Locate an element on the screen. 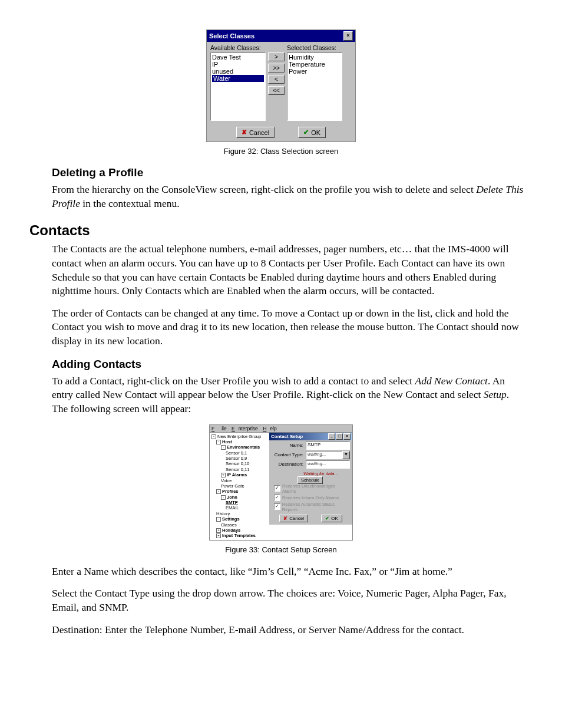 The width and height of the screenshot is (562, 728). tree-node: -Host is located at coordinates (240, 442).